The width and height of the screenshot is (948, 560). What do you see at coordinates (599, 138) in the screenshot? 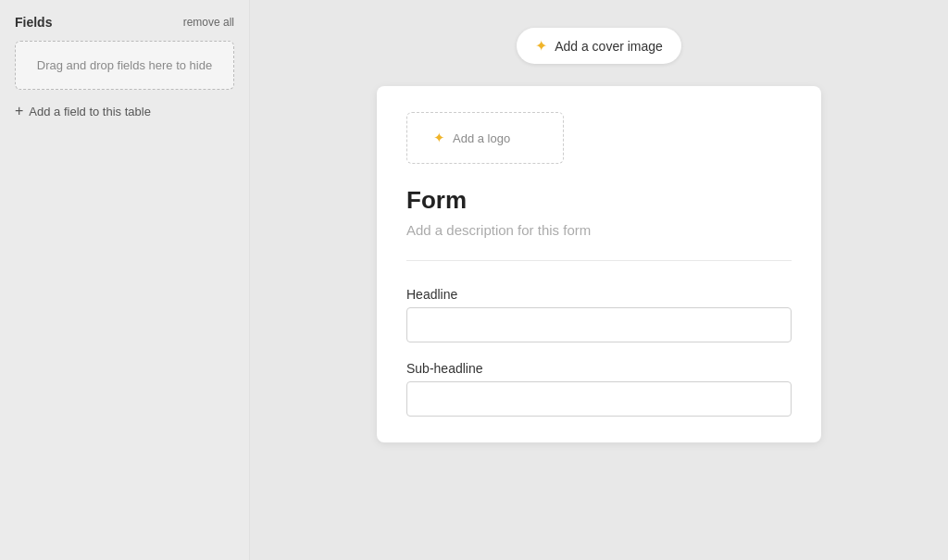
I see `logo-area: ✦ Add a logo` at bounding box center [599, 138].